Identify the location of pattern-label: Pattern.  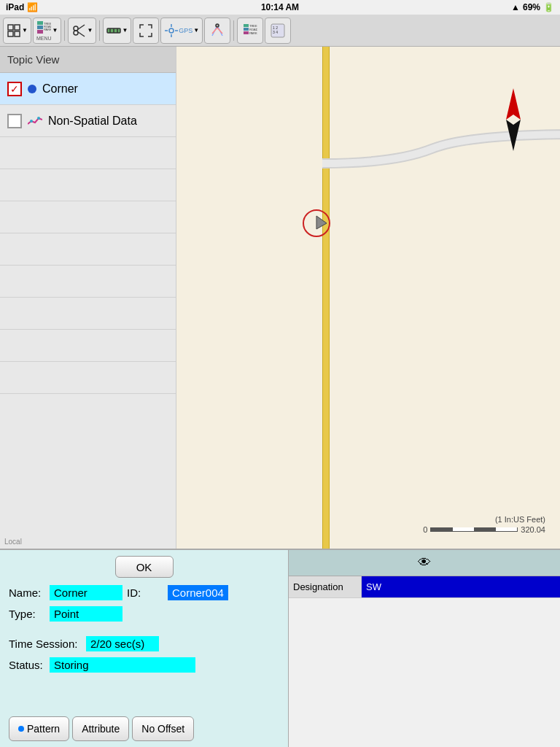
(44, 729).